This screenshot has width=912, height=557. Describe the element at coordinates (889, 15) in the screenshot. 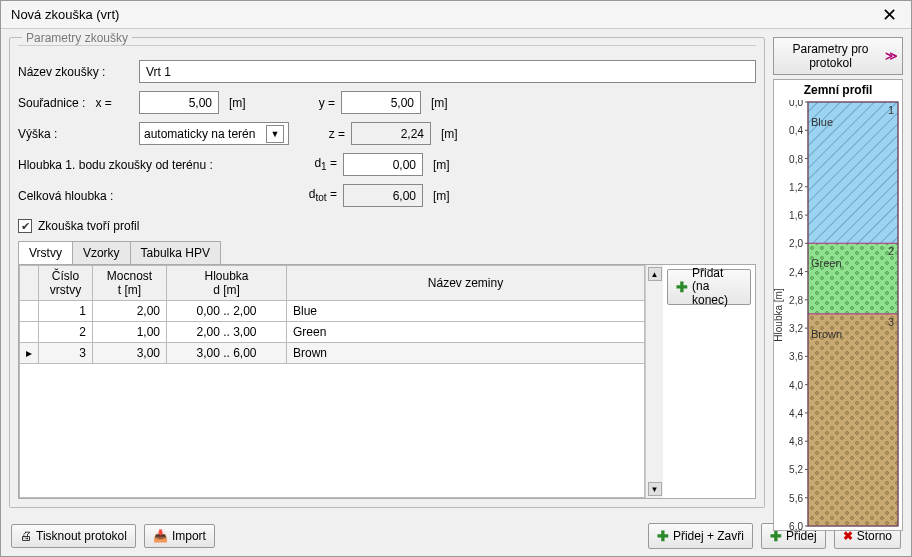

I see `close-button: ✕` at that location.